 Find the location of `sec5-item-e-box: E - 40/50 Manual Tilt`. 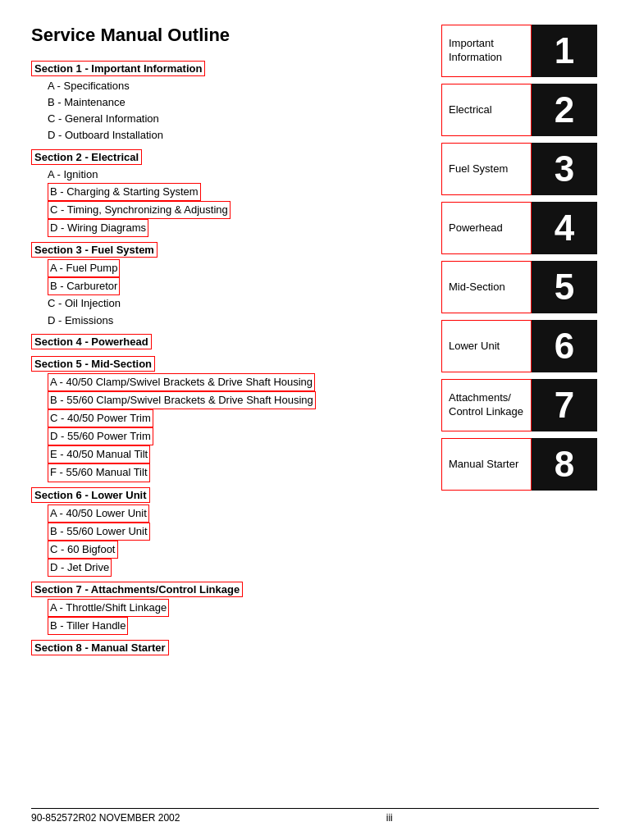

sec5-item-e-box: E - 40/50 Manual Tilt is located at coordinates (98, 454).